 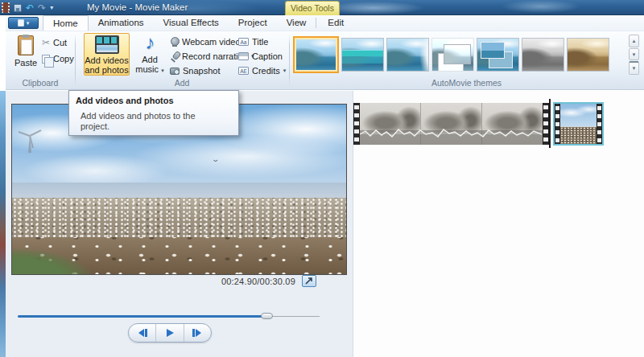 What do you see at coordinates (216, 159) in the screenshot?
I see `flying-bird: ⌄` at bounding box center [216, 159].